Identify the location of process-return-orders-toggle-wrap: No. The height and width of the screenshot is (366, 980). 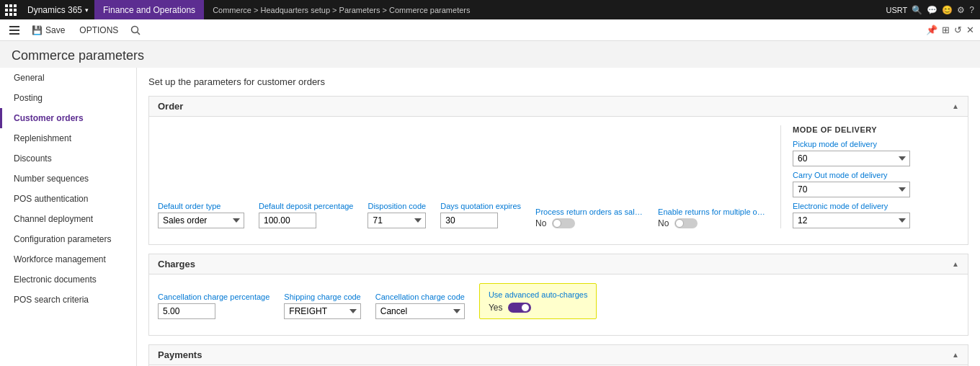
(589, 223).